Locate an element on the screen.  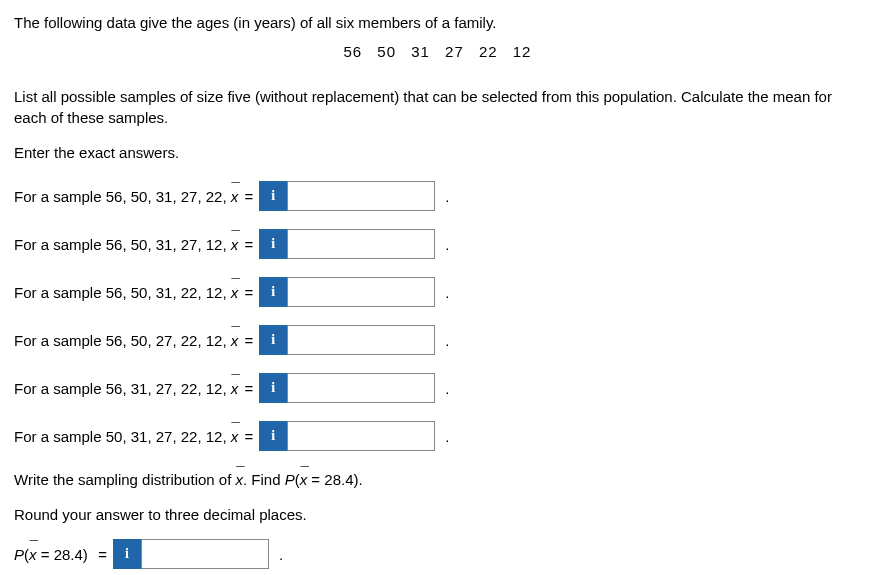
sample-label: For a sample 56, 50, 31, 27, 22, x = is located at coordinates (136, 196).